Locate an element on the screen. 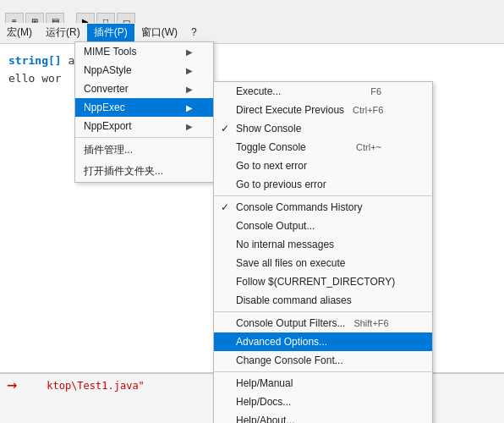 The height and width of the screenshot is (423, 504). checkmark-show-console: ✓ is located at coordinates (225, 129).